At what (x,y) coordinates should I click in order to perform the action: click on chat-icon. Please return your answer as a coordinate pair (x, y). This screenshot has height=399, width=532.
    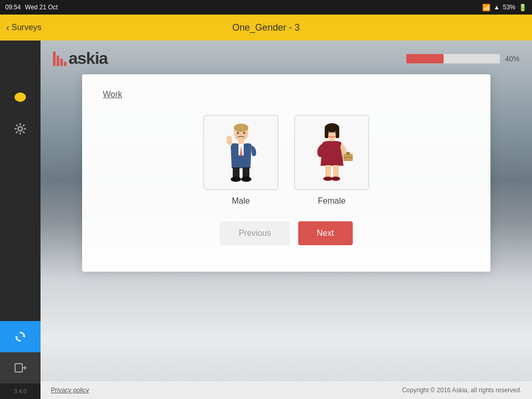
    Looking at the image, I should click on (20, 98).